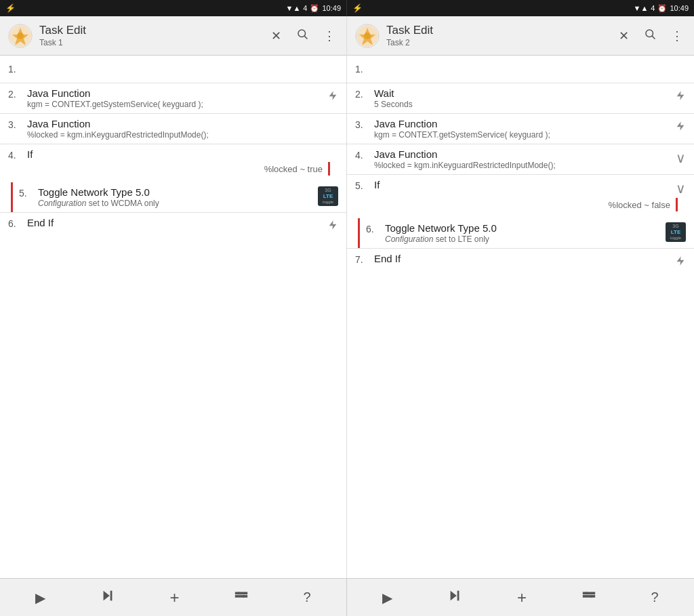 This screenshot has width=694, height=616. Describe the element at coordinates (388, 598) in the screenshot. I see `right-play-button: ▶` at that location.